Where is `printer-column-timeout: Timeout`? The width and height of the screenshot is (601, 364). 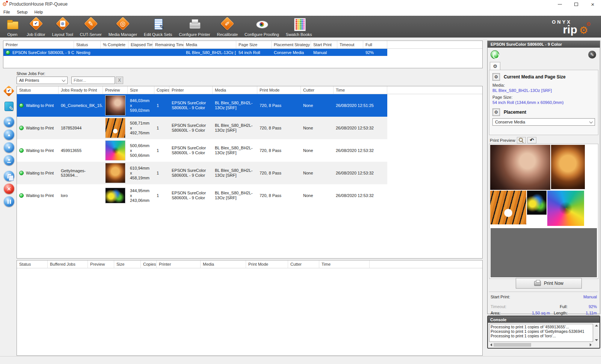 printer-column-timeout: Timeout is located at coordinates (350, 45).